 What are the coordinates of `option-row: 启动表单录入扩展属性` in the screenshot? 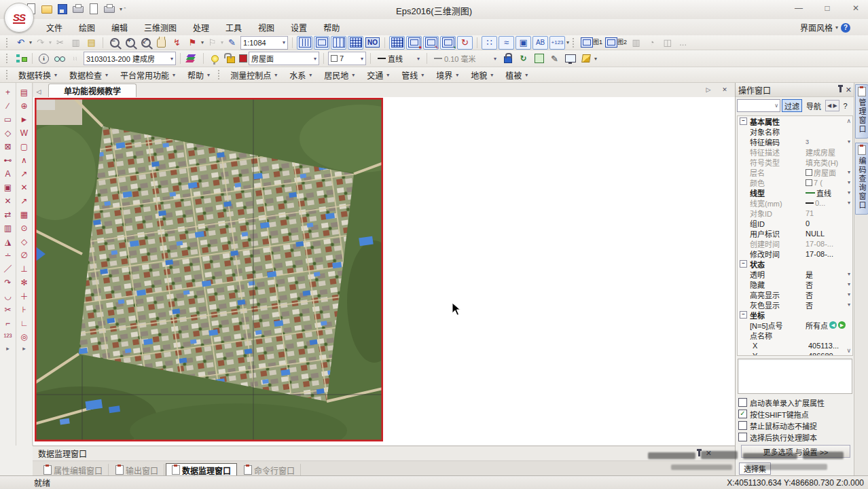 It's located at (795, 402).